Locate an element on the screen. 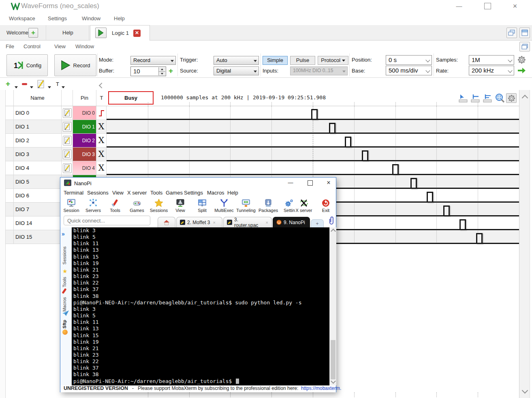  mode-select: Record is located at coordinates (153, 60).